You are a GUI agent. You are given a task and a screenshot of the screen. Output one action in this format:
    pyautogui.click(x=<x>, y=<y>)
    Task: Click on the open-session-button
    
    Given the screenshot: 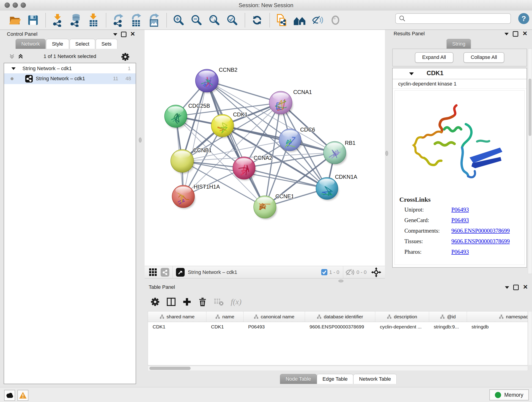 What is the action you would take?
    pyautogui.click(x=15, y=20)
    